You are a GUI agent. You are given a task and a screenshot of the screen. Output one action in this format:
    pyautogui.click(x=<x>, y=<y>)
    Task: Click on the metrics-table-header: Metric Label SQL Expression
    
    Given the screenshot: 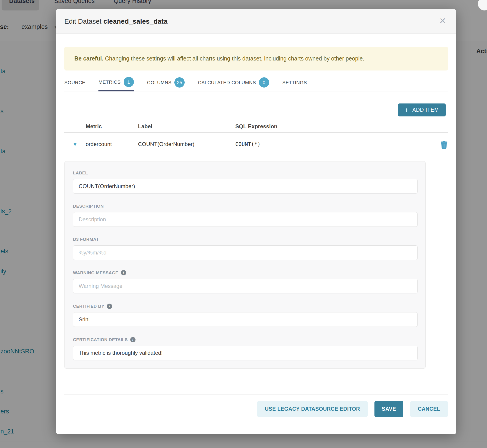 What is the action you would take?
    pyautogui.click(x=256, y=127)
    